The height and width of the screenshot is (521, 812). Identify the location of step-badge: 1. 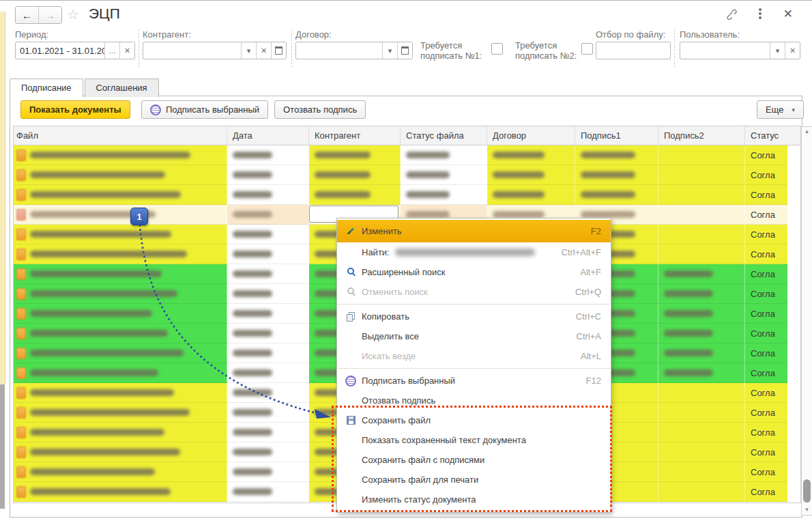
(139, 216).